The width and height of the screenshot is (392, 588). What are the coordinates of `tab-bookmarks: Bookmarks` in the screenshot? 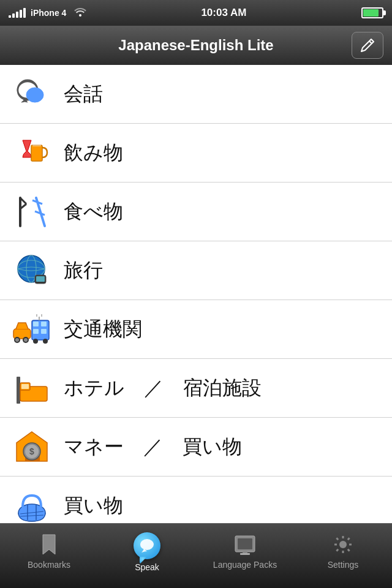 It's located at (49, 550).